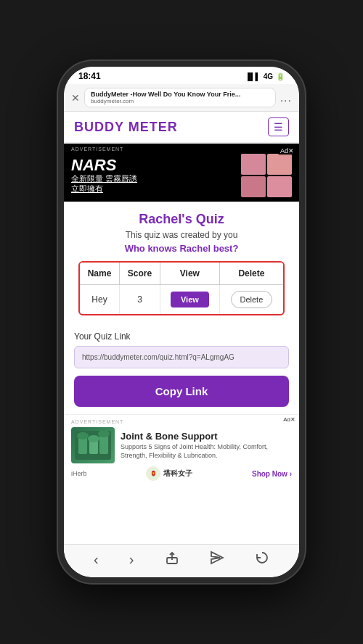 This screenshot has width=363, height=644. What do you see at coordinates (182, 274) in the screenshot?
I see `table-header-row: Name Score View Delete` at bounding box center [182, 274].